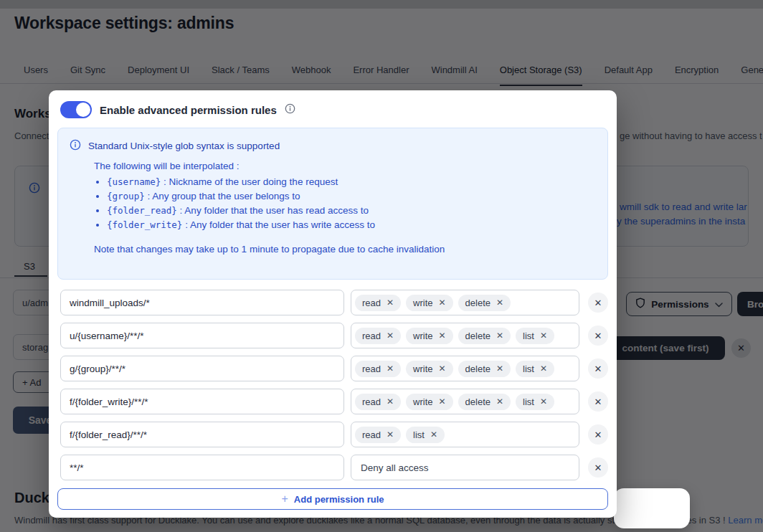 This screenshot has height=532, width=763. Describe the element at coordinates (333, 402) in the screenshot. I see `permission-rule-row: f/{folder_write}/**/* read✕ write✕ delet…` at that location.